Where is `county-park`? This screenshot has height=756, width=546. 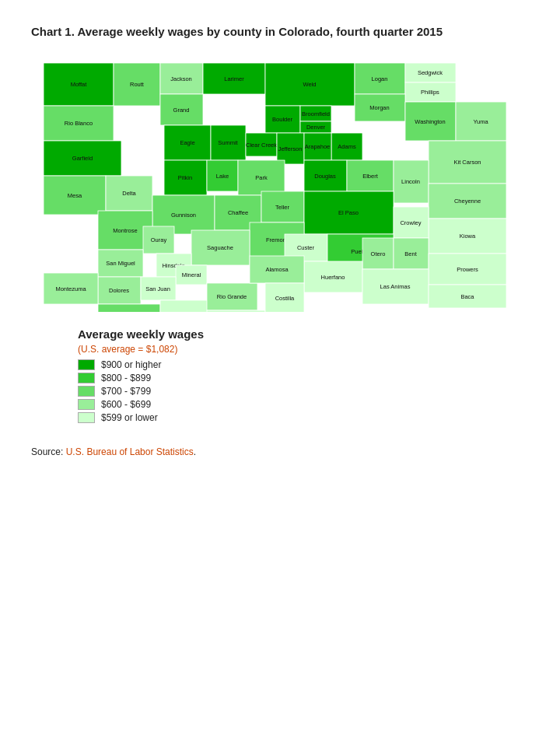 county-park is located at coordinates (261, 177).